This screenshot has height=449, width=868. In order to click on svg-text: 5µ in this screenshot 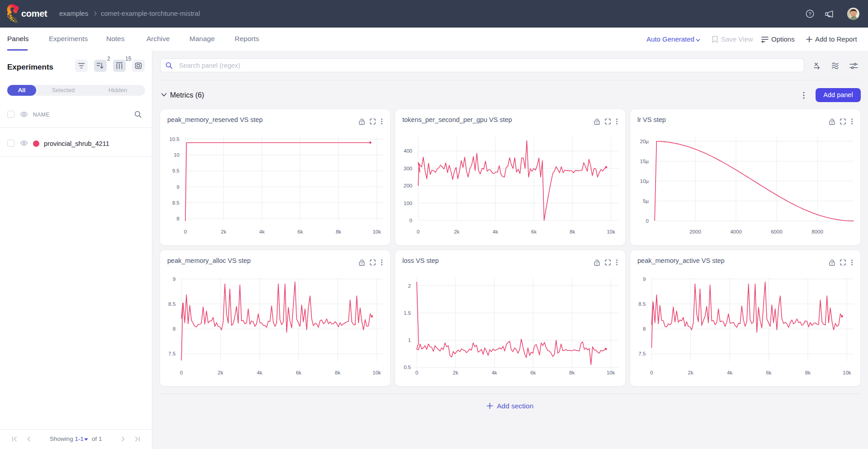, I will do `click(646, 201)`.